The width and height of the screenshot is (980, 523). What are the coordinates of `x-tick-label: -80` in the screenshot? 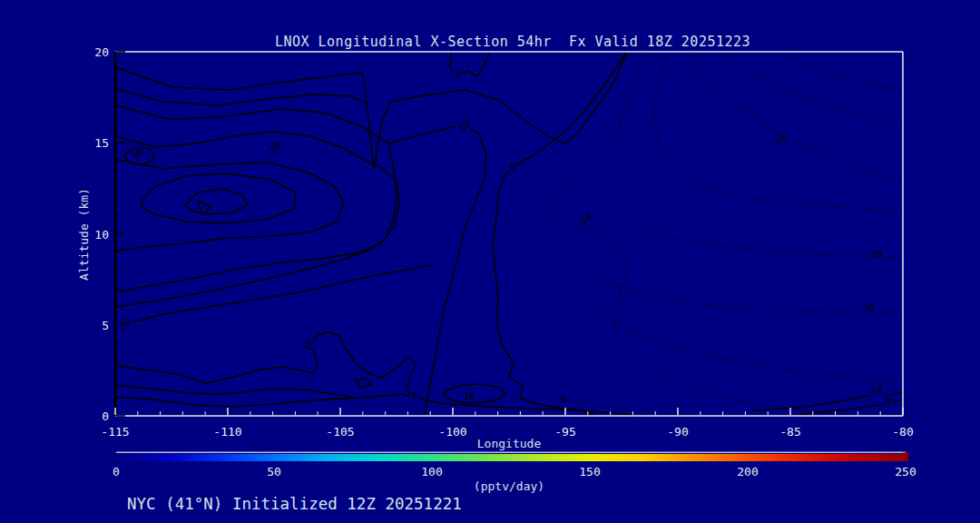 It's located at (902, 432).